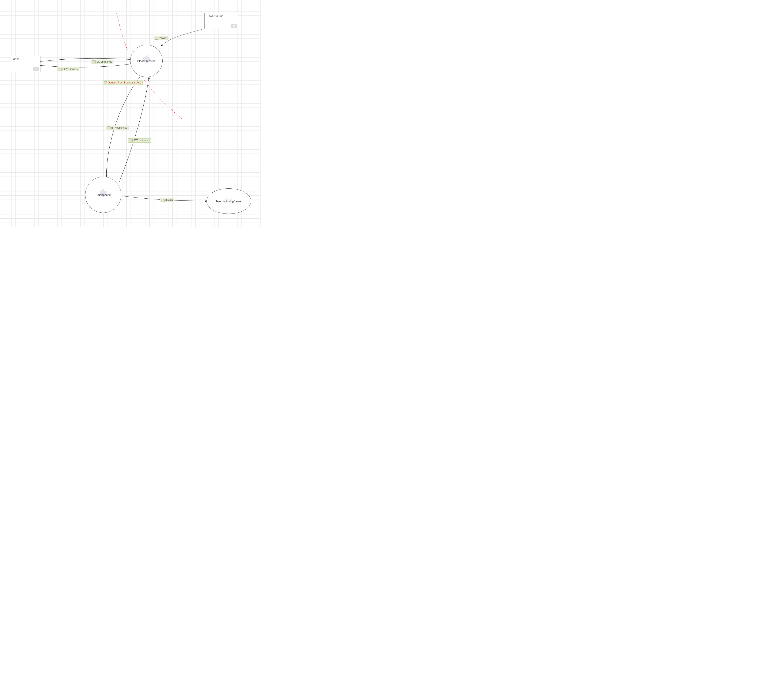 This screenshot has height=682, width=784. I want to click on trust-boundary-label: Generic Trust Boundary (Arc), so click(122, 83).